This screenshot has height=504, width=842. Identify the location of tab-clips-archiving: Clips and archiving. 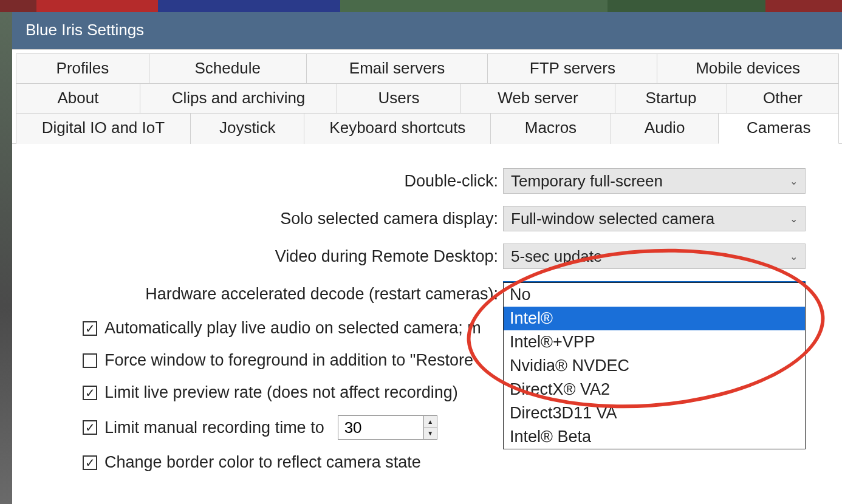
(238, 98).